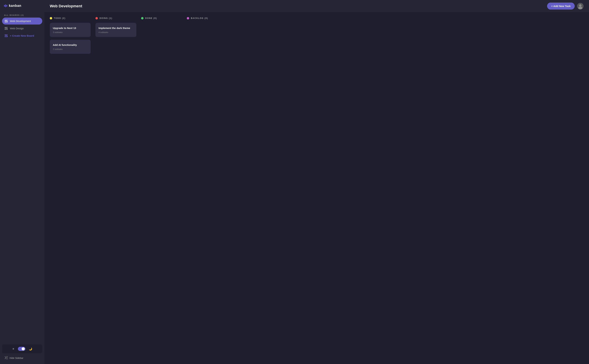 The width and height of the screenshot is (589, 364). What do you see at coordinates (22, 14) in the screenshot?
I see `boards-section-label: ALL BOARDS (2)` at bounding box center [22, 14].